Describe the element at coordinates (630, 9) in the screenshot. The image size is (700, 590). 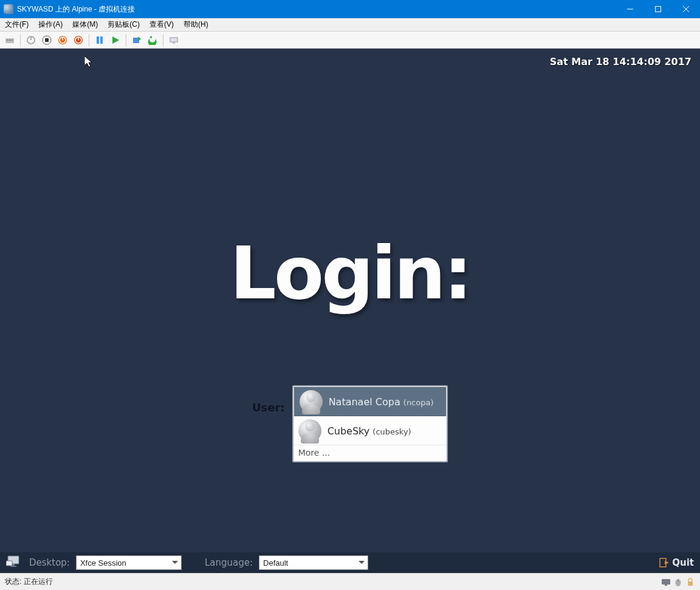
I see `minimize-button` at that location.